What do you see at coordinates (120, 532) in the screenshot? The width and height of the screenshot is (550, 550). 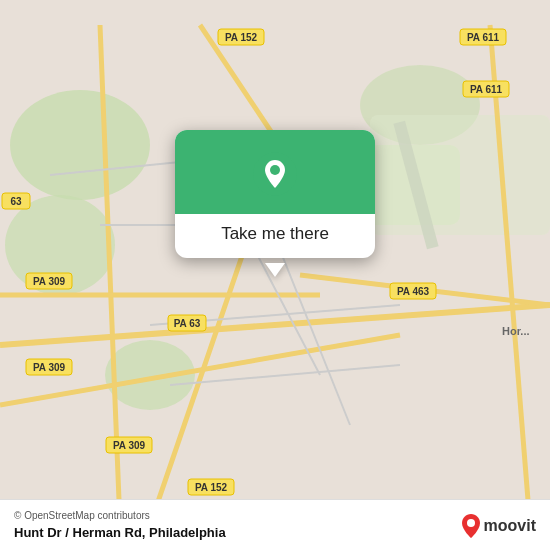 I see `location-name-label: Hunt Dr / Herman Rd, Philadelphia` at bounding box center [120, 532].